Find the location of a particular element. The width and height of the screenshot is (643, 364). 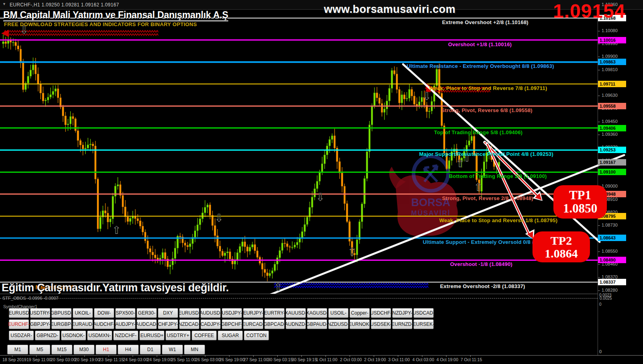

indicator-scale-label: 0.0025 is located at coordinates (606, 298).